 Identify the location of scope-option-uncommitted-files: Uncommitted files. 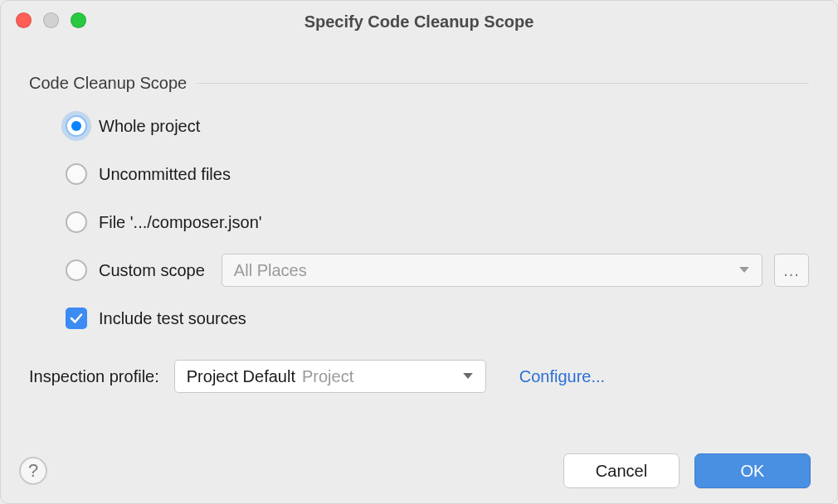
(437, 174).